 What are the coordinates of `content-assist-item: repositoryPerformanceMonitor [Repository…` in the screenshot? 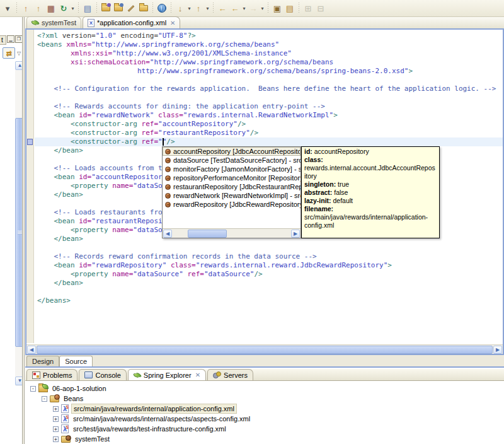 It's located at (232, 178).